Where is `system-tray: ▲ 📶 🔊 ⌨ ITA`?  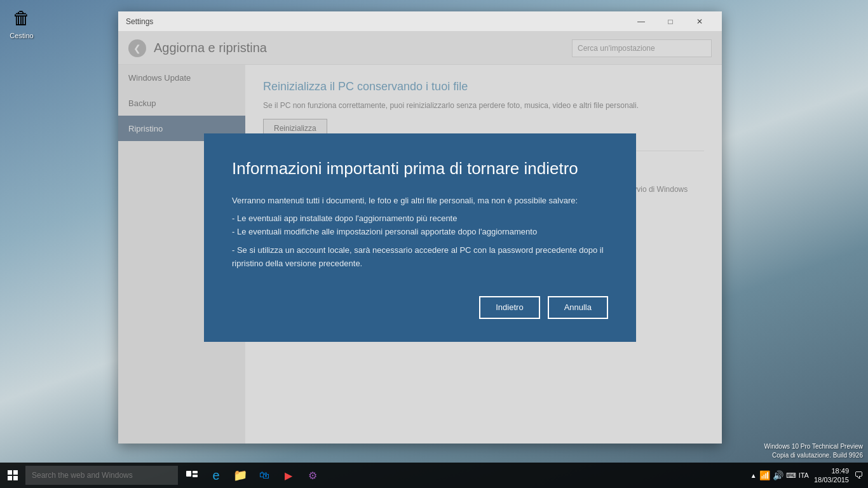 system-tray: ▲ 📶 🔊 ⌨ ITA is located at coordinates (780, 475).